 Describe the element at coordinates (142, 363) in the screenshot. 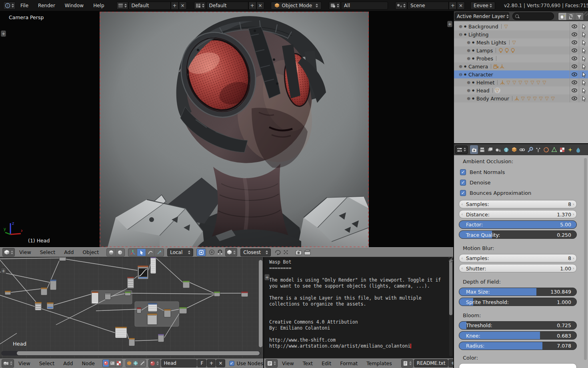

I see `brush-icon` at that location.